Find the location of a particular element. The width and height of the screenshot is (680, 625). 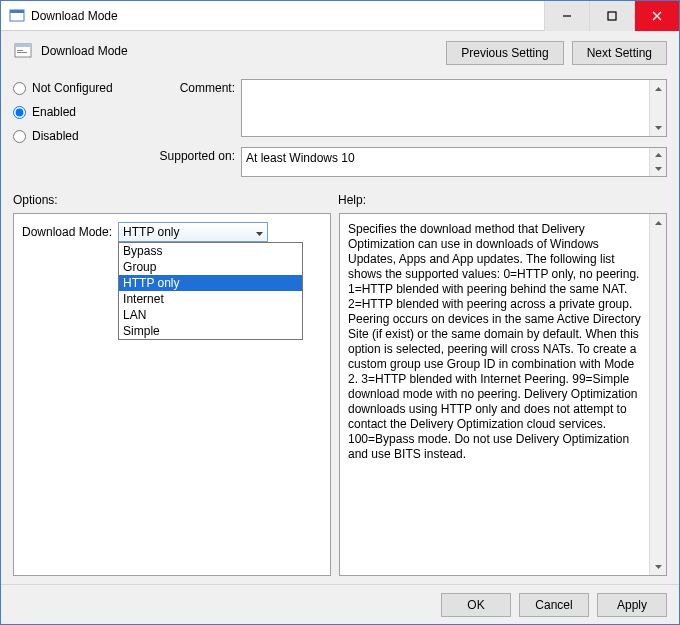

window-title: Download Mode is located at coordinates (288, 16).